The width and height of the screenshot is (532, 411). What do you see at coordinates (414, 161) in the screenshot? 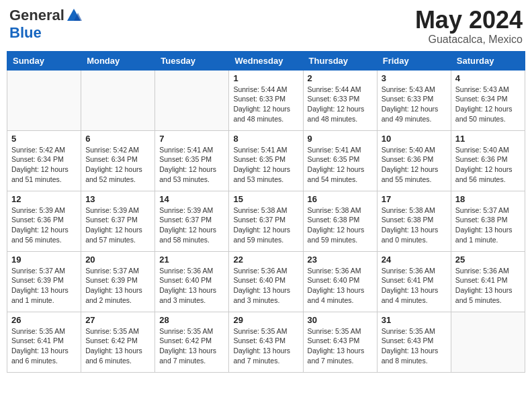
I see `calendar-cell: 10Sunrise: 5:40 AM Sunset: 6:36 PM Dayli…` at bounding box center [414, 161].